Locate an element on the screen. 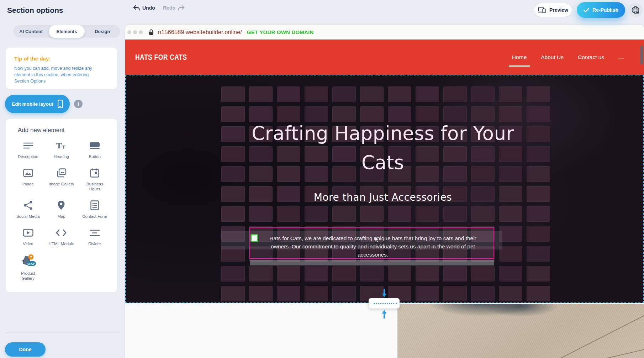 The image size is (644, 358). info-icon: i is located at coordinates (78, 104).